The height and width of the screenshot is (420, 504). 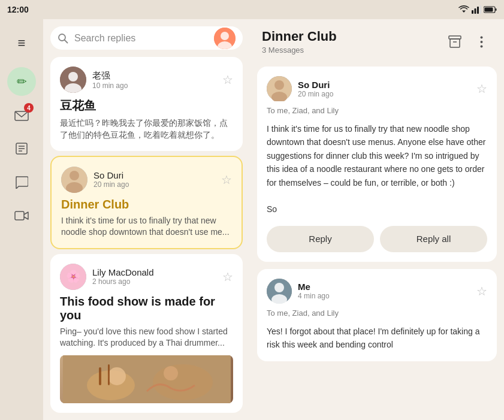 What do you see at coordinates (22, 43) in the screenshot?
I see `sidebar-menu-button: ≡` at bounding box center [22, 43].